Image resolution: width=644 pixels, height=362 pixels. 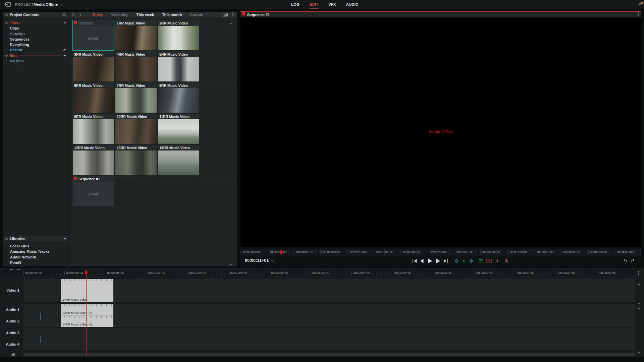 I want to click on close-icon: ×, so click(x=640, y=4).